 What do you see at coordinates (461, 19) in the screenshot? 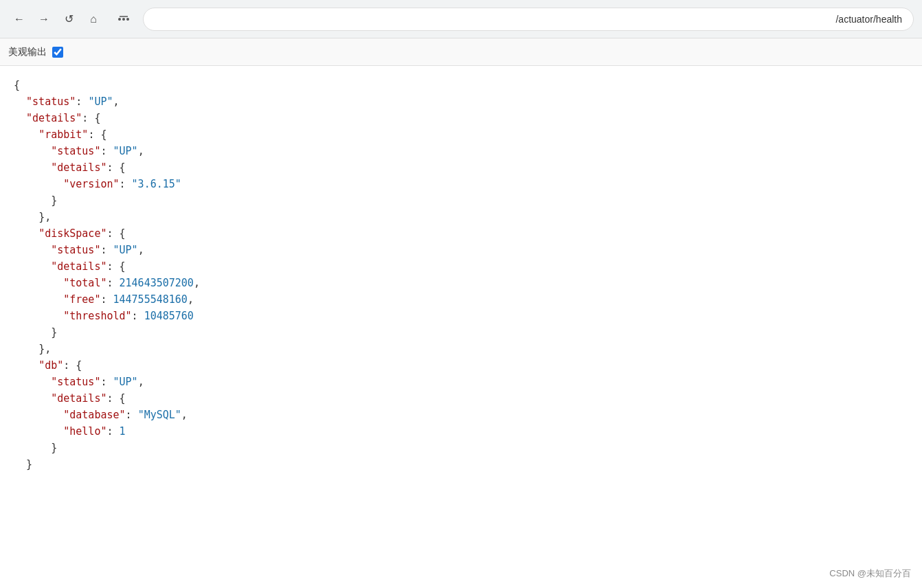
I see `browser-toolbar: ← → ↺ ⌂ /actuator/health` at bounding box center [461, 19].